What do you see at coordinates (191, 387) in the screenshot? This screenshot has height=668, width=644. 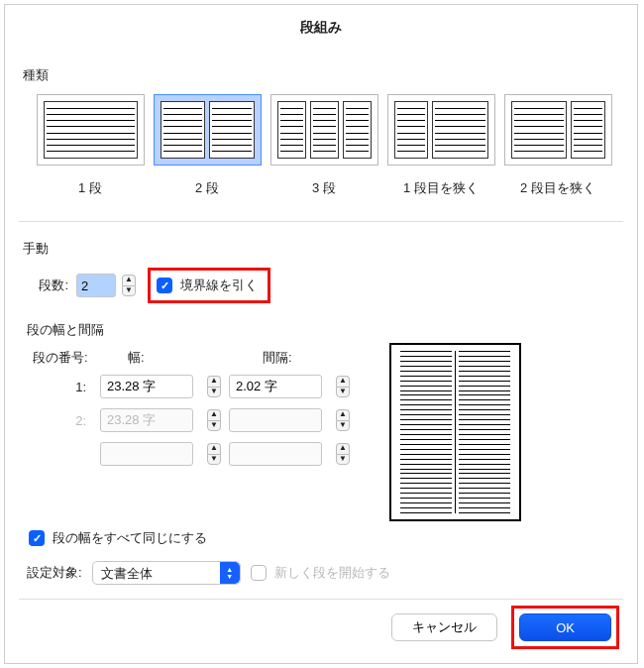 I see `table-row: 1: ▲▼ ▲▼` at bounding box center [191, 387].